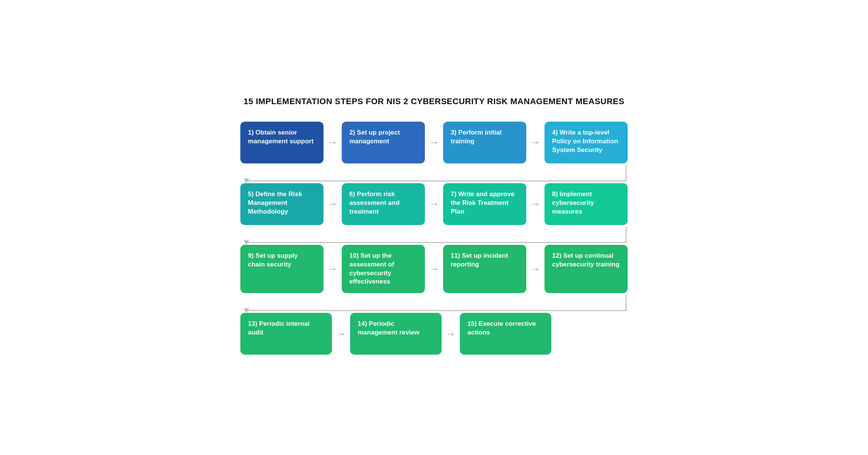 Image resolution: width=868 pixels, height=455 pixels. Describe the element at coordinates (333, 269) in the screenshot. I see `arrow-9-10: →` at that location.